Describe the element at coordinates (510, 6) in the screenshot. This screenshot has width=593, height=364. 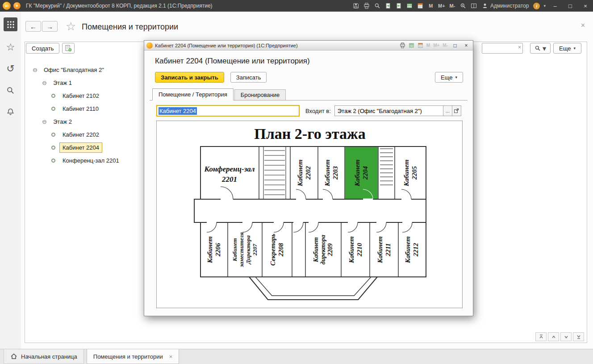
I see `user-name: Администратор` at that location.